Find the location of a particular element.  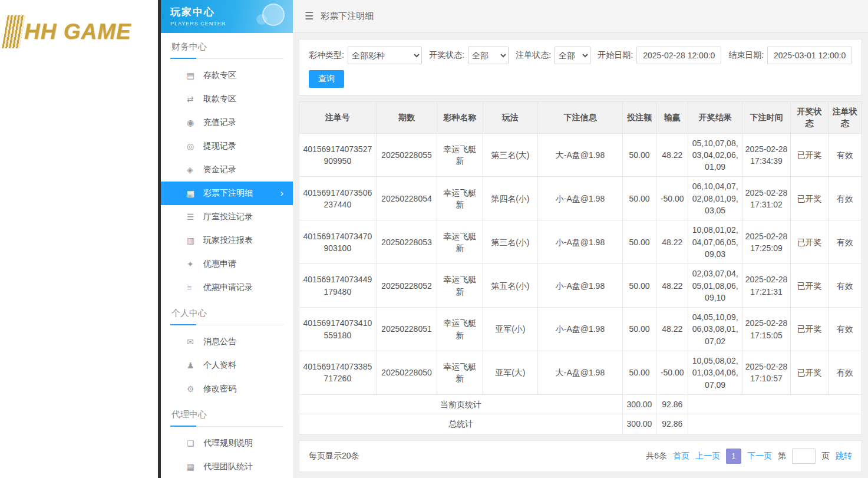

sidebar-item-withdrawal-records: ◎ 提现记录 is located at coordinates (227, 146).